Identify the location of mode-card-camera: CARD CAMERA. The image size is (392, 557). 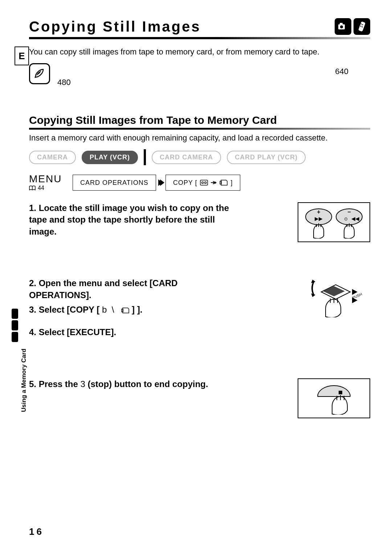
(187, 158).